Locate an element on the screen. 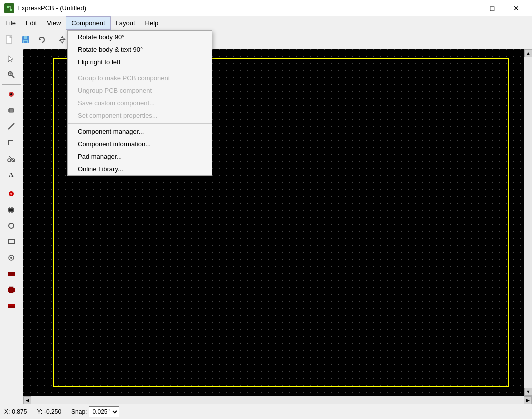 This screenshot has width=532, height=419. tool-text: A is located at coordinates (11, 174).